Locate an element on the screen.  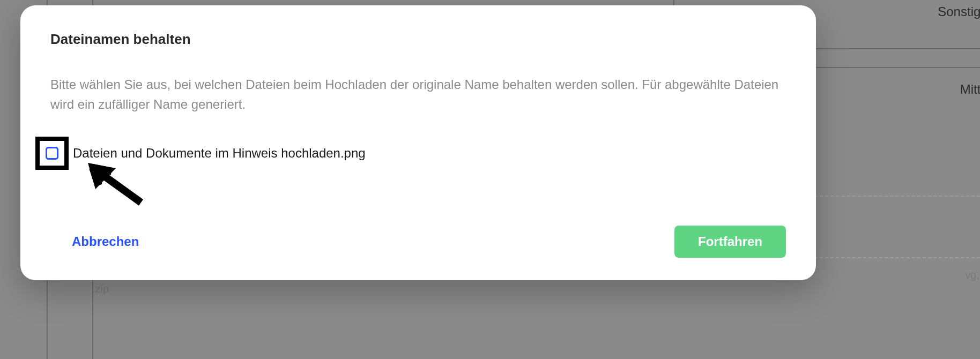
bg-ext-text: vg, .sv is located at coordinates (972, 275).